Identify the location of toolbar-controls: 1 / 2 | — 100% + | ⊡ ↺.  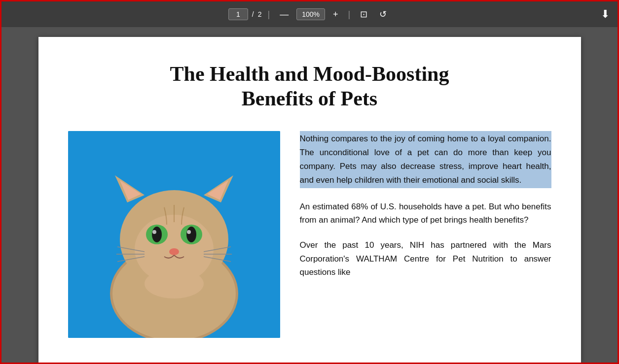
(310, 14).